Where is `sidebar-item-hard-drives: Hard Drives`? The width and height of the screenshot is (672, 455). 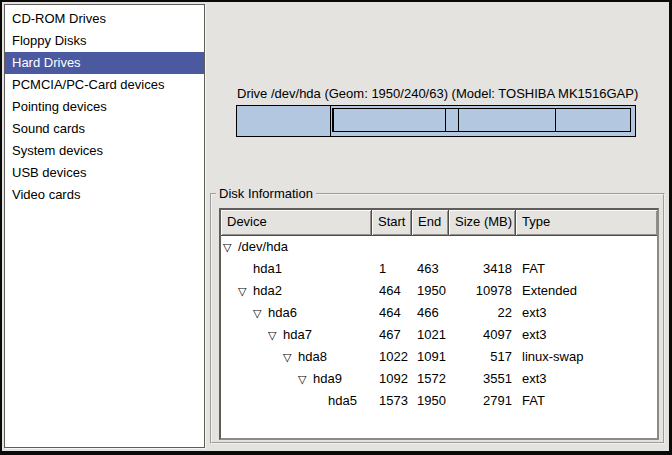
sidebar-item-hard-drives: Hard Drives is located at coordinates (104, 63).